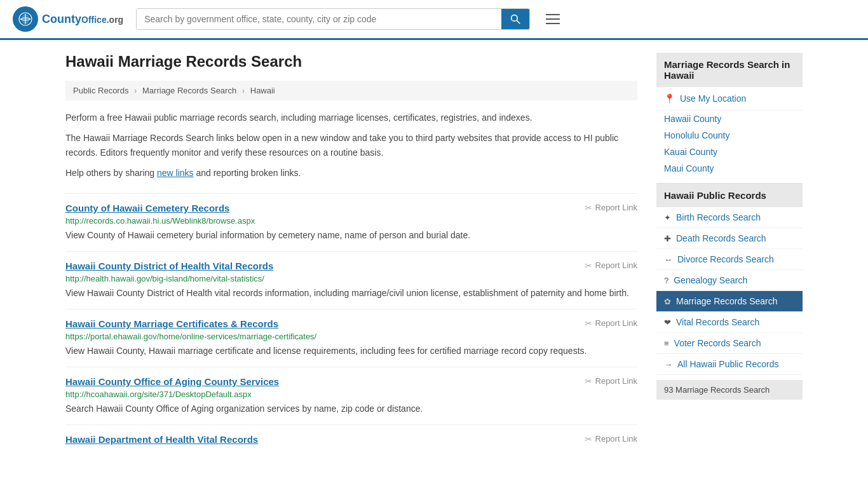 This screenshot has width=868, height=488. What do you see at coordinates (351, 221) in the screenshot?
I see `record-url: http://records.co.hawaii.hi.us/Weblink8/…` at bounding box center [351, 221].